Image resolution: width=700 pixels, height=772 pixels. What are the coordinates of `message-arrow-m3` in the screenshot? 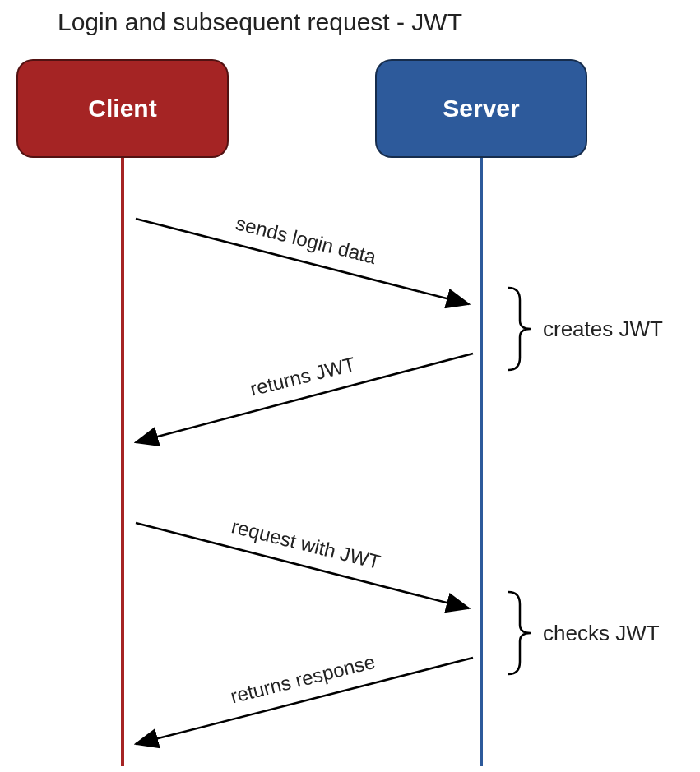 It's located at (303, 566).